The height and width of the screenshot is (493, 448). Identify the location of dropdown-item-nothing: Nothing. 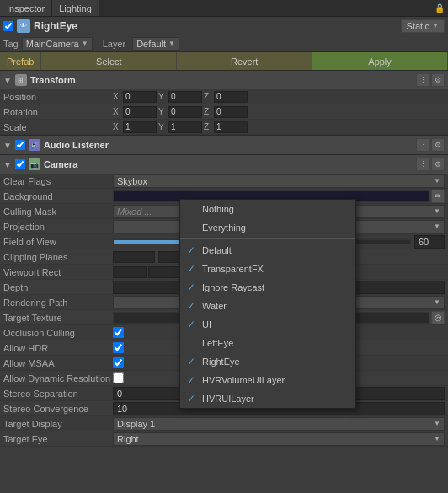
(268, 209).